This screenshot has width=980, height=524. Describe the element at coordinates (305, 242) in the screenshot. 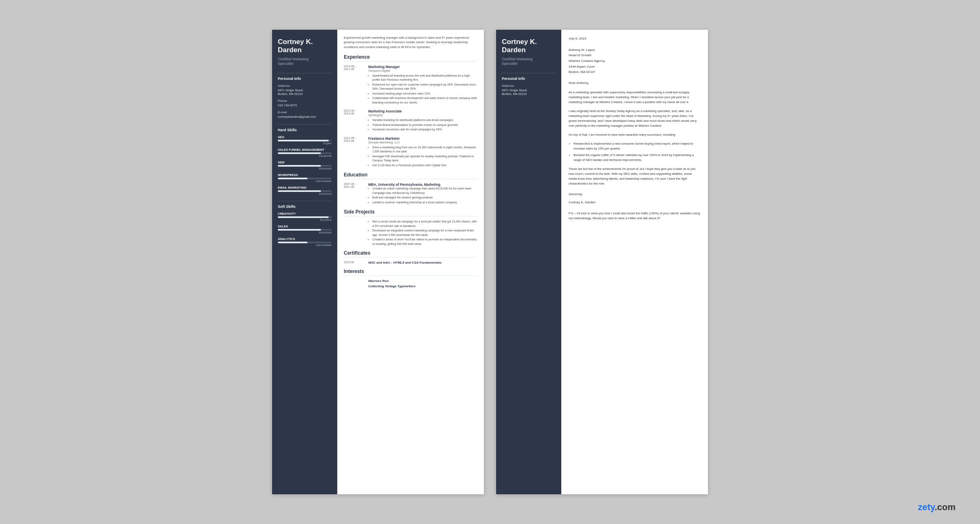

I see `skill-analytics-bar` at that location.